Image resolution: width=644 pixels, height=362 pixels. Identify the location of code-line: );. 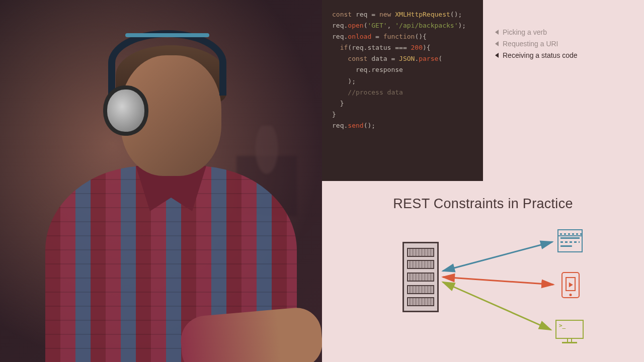
(403, 81).